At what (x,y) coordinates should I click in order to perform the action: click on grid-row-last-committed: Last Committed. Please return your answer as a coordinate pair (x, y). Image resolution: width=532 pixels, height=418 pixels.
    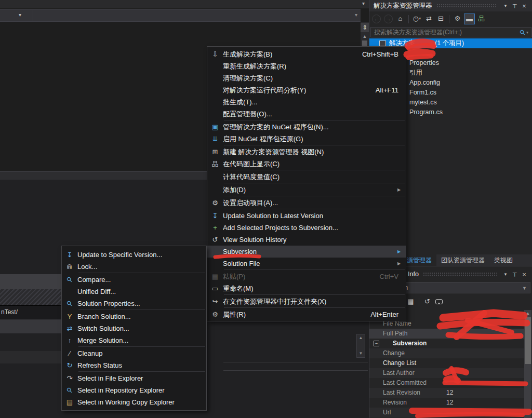
    Looking at the image, I should click on (447, 383).